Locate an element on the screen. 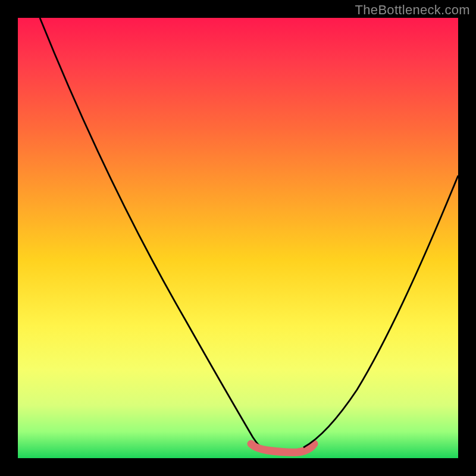 The height and width of the screenshot is (476, 476). watermark-text: TheBottleneck.com is located at coordinates (413, 10).